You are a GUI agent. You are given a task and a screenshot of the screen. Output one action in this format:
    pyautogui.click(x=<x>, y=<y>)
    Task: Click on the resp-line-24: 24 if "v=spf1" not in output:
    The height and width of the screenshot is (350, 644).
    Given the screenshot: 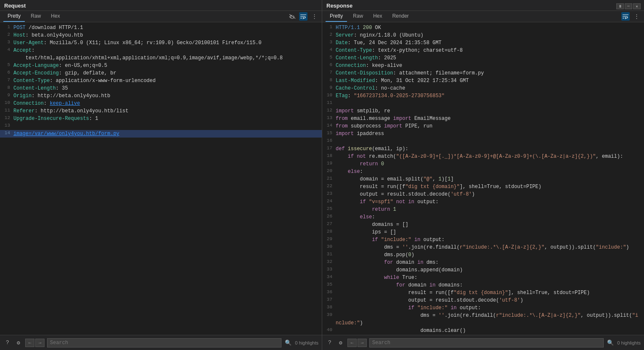 What is the action you would take?
    pyautogui.click(x=483, y=202)
    